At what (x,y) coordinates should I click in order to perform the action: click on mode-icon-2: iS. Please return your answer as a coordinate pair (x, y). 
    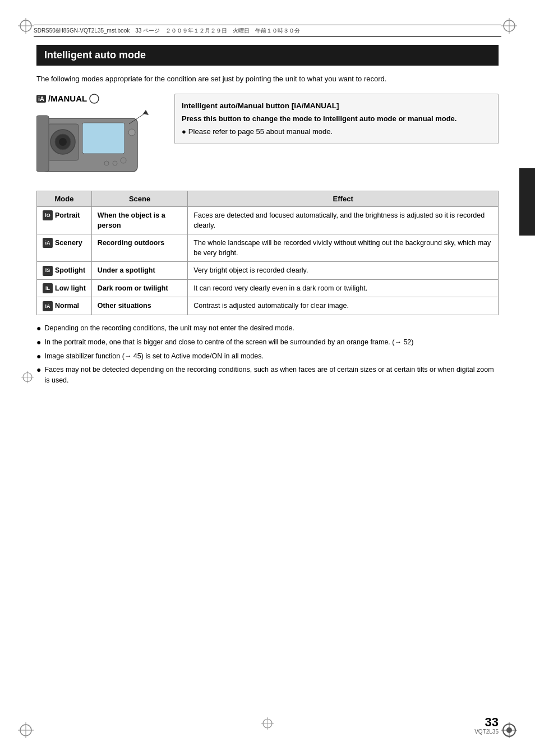
    Looking at the image, I should click on (48, 271).